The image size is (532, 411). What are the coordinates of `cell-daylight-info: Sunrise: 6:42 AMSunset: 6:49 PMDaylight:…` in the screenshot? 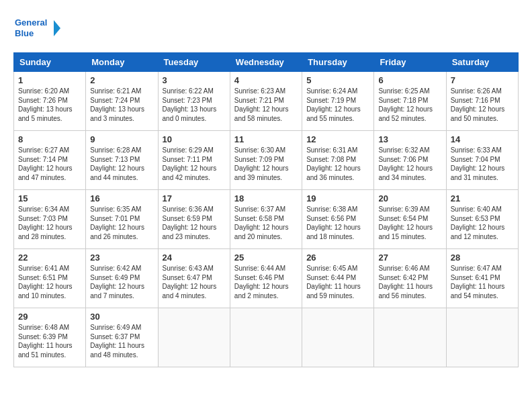 It's located at (122, 282).